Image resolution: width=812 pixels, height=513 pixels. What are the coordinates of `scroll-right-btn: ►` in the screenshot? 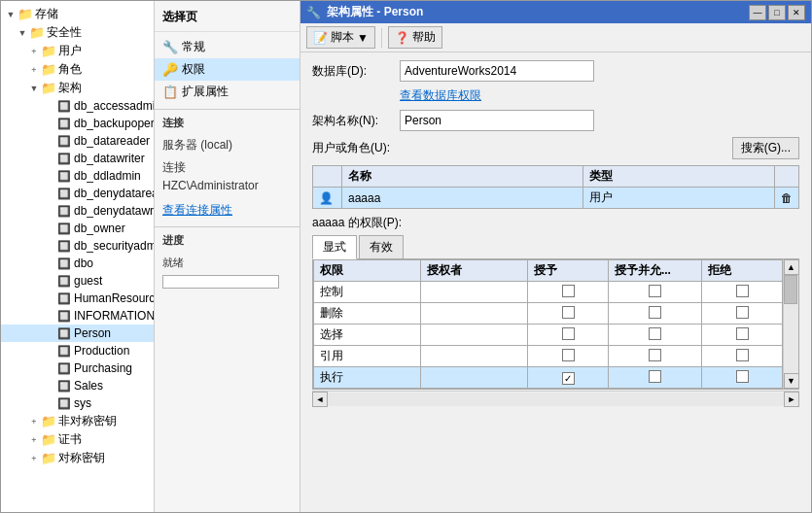 It's located at (792, 399).